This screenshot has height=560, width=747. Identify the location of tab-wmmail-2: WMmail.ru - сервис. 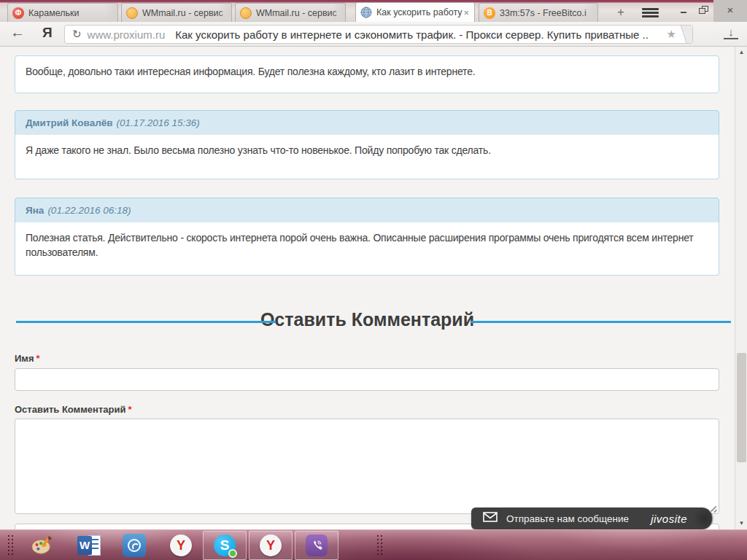
(290, 12).